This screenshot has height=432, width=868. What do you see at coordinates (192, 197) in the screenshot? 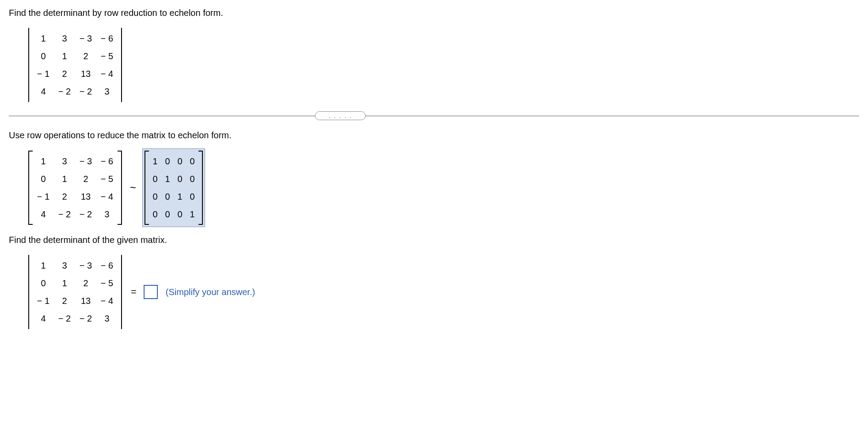
I see `ma-r2c3: 0` at bounding box center [192, 197].